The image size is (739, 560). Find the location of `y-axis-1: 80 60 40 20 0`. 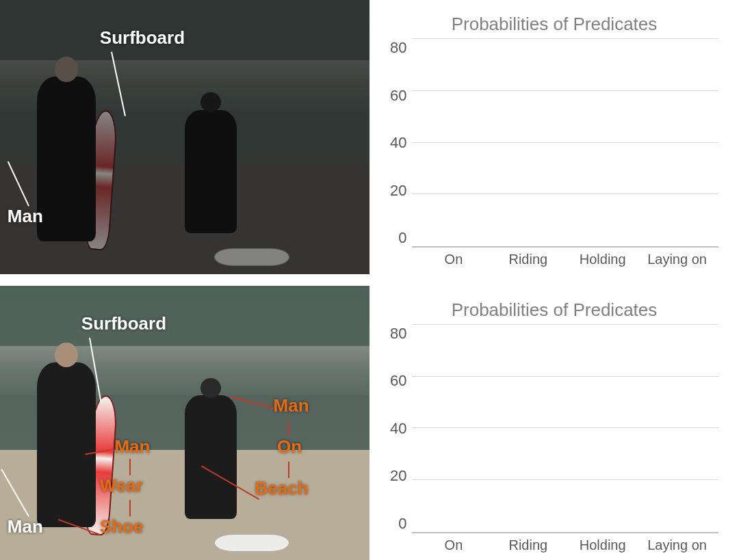

y-axis-1: 80 60 40 20 0 is located at coordinates (401, 439).